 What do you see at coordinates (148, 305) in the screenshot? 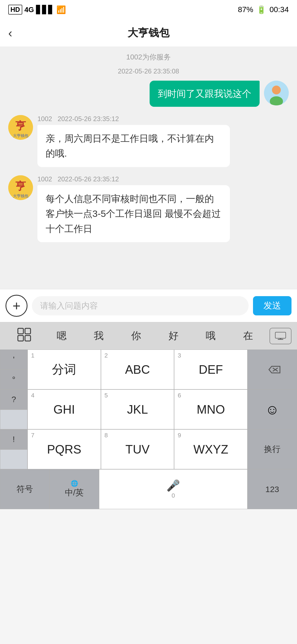
I see `input-area: + 发送` at bounding box center [148, 305].